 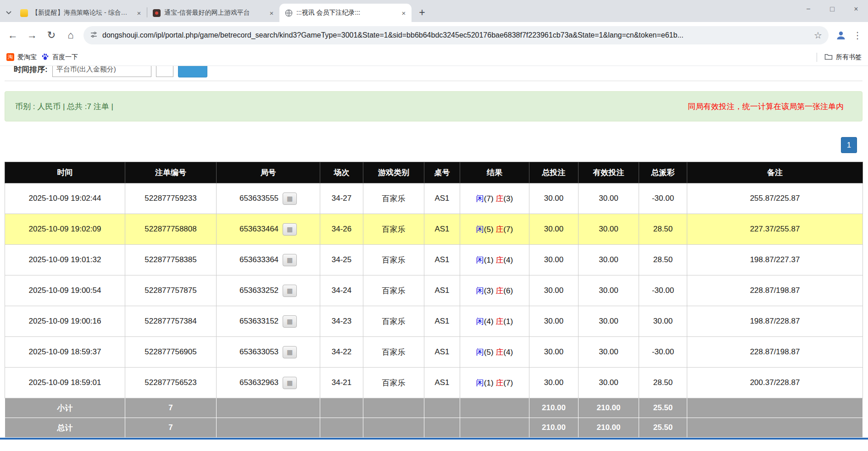 I want to click on cell-result: 闲(7) 庄(3), so click(x=495, y=199).